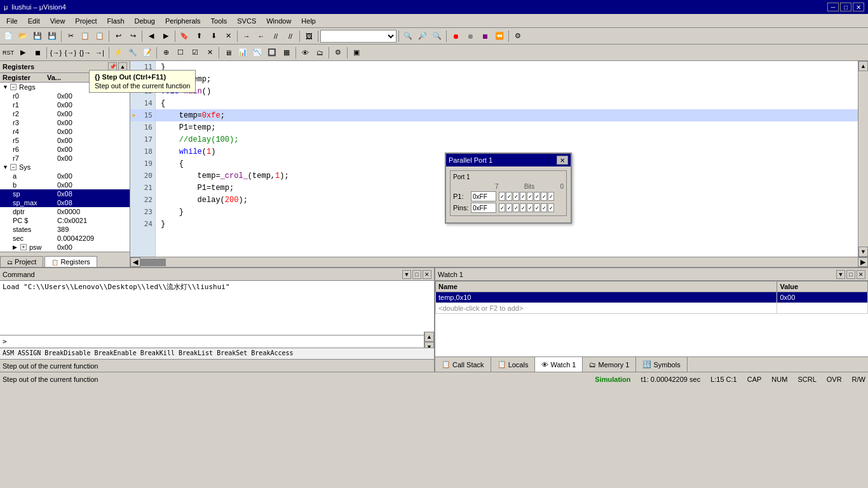 This screenshot has width=868, height=488. I want to click on prev-bookmark-button: ⬆, so click(199, 36).